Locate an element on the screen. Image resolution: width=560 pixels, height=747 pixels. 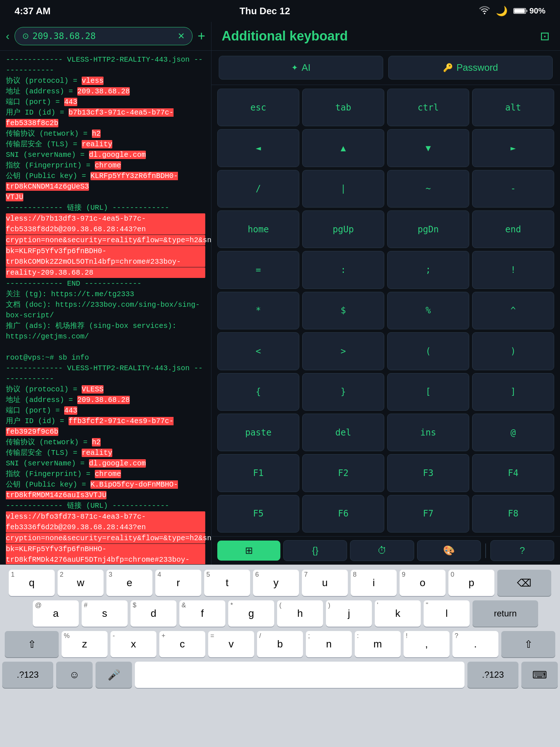
key-at: @ is located at coordinates (513, 433).